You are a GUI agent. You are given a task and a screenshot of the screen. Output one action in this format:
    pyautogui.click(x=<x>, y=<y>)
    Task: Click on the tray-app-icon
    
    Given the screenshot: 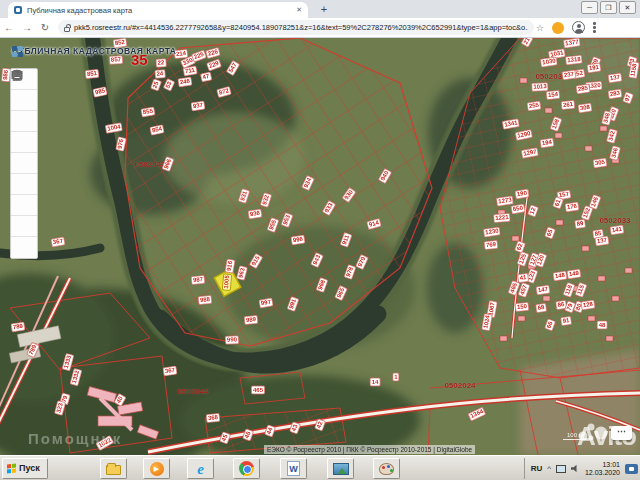 What is the action you would take?
    pyautogui.click(x=632, y=469)
    